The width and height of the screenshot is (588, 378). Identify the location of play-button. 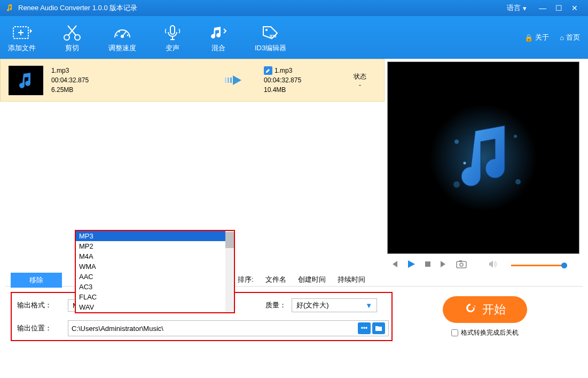
(411, 265).